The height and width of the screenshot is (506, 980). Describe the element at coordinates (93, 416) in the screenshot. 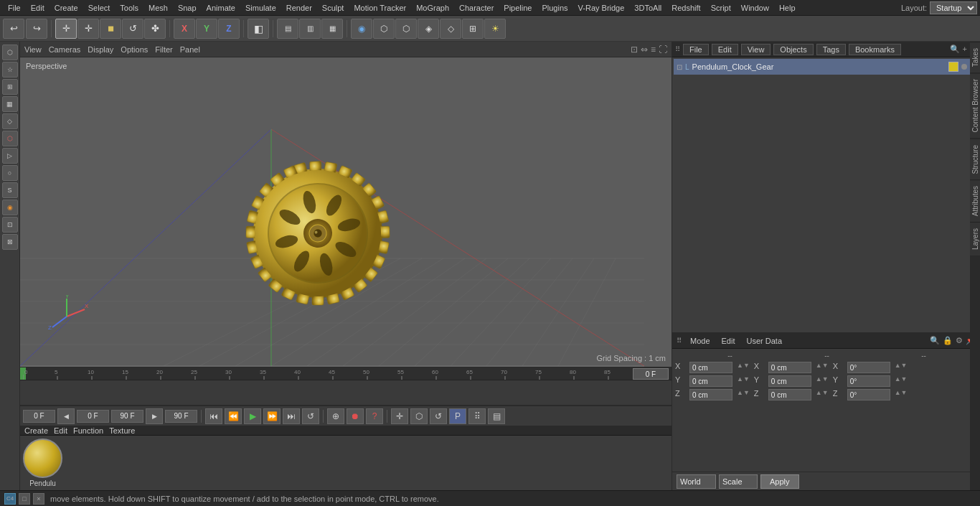

I see `end-frame-input1` at that location.